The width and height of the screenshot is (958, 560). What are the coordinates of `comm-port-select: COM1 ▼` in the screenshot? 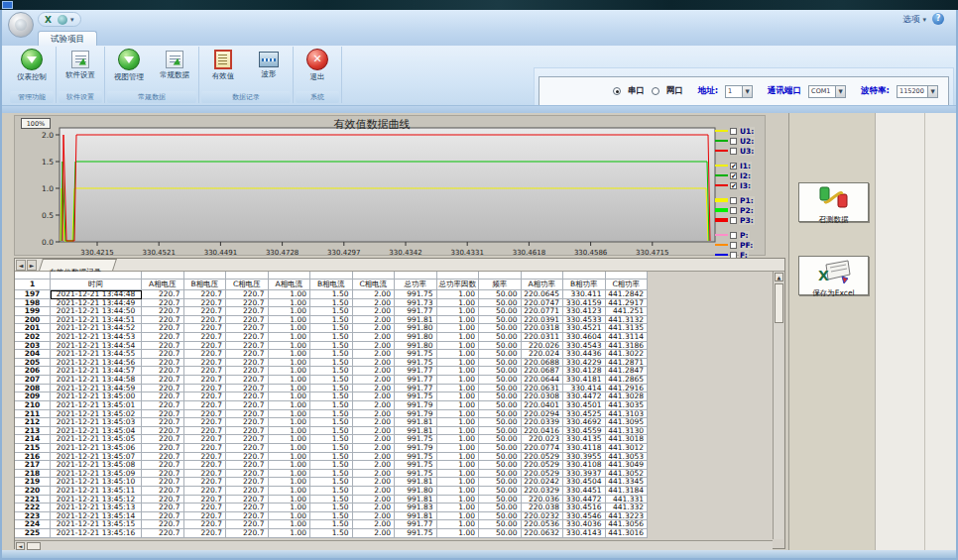 It's located at (827, 91).